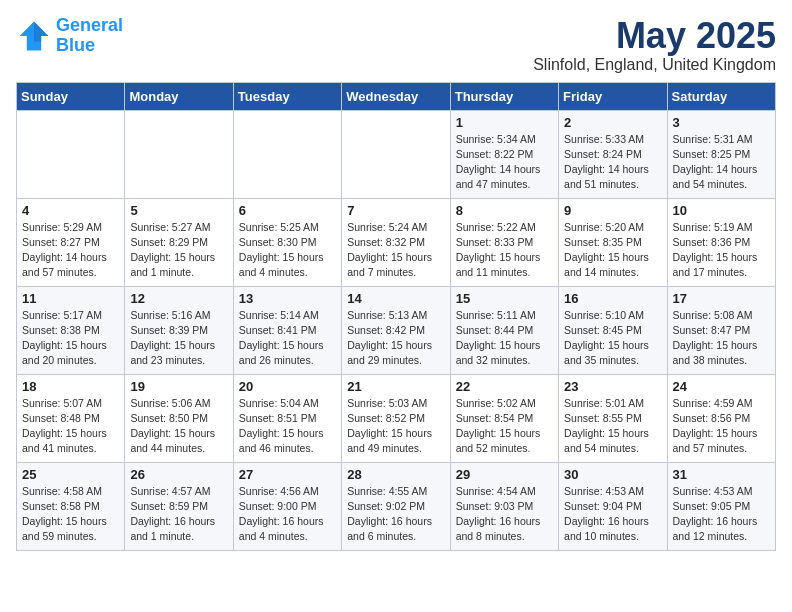  I want to click on calendar-week-row: 25Sunrise: 4:58 AMSunset: 8:58 PMDayligh…, so click(396, 506).